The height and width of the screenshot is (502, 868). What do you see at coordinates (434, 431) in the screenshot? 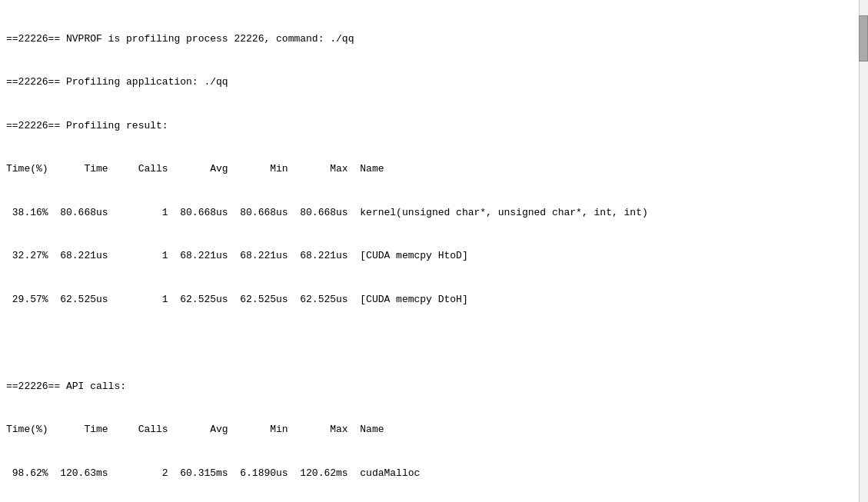
I see `line-9: Time(%) Time Calls Avg Min Max Name` at bounding box center [434, 431].